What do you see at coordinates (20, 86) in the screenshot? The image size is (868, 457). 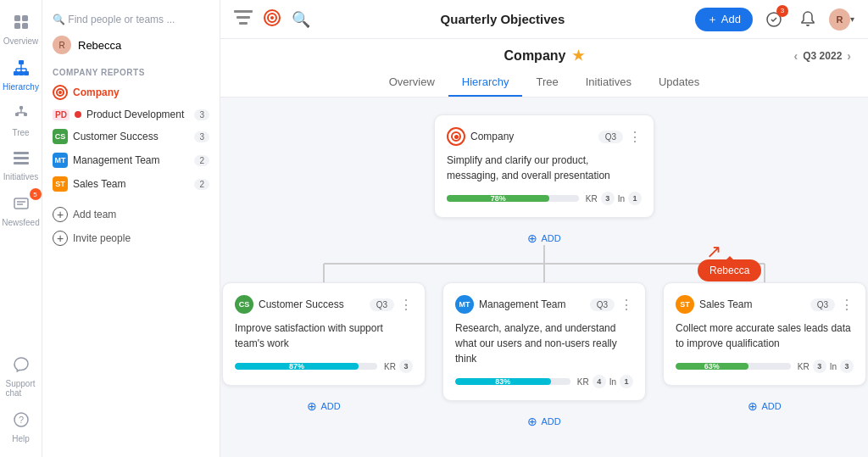 I see `hierarchy-label: Hierarchy` at bounding box center [20, 86].